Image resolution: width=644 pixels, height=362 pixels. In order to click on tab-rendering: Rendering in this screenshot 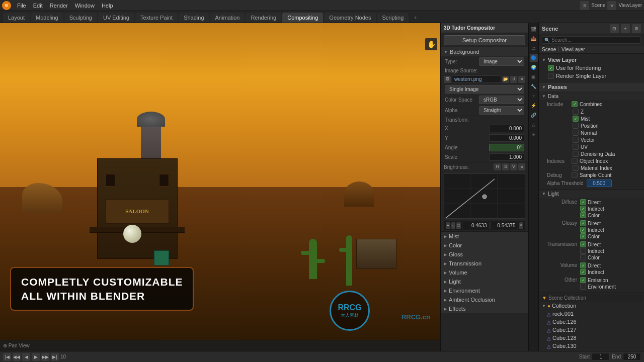, I will do `click(264, 18)`.